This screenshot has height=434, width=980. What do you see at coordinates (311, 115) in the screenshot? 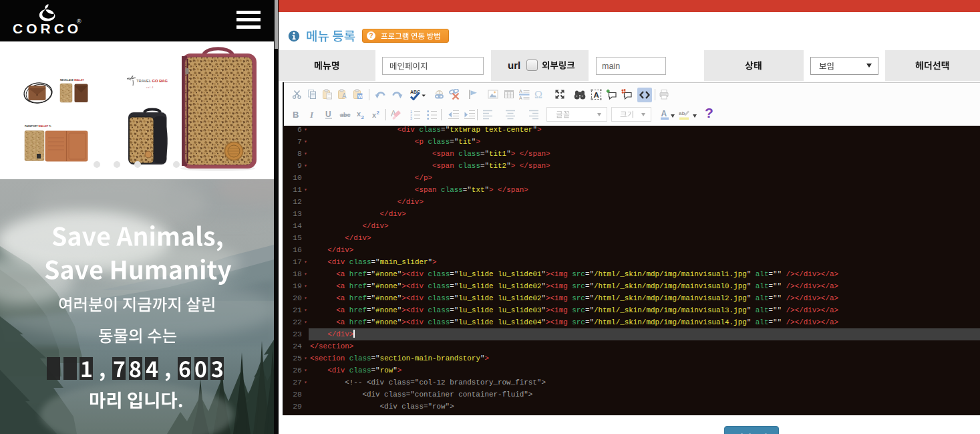
I see `svg-text: I` at bounding box center [311, 115].